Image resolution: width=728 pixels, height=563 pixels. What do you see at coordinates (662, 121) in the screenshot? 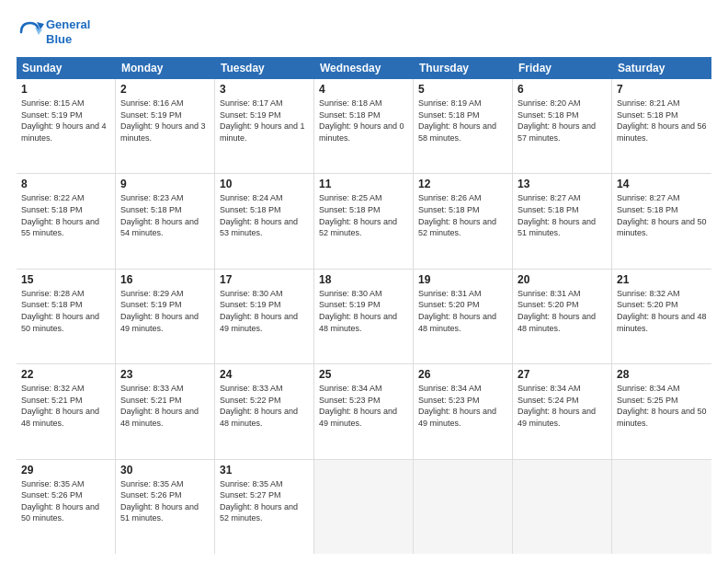
I see `day-info: Sunrise: 8:21 AM Sunset: 5:18 PM Dayligh…` at bounding box center [662, 121].